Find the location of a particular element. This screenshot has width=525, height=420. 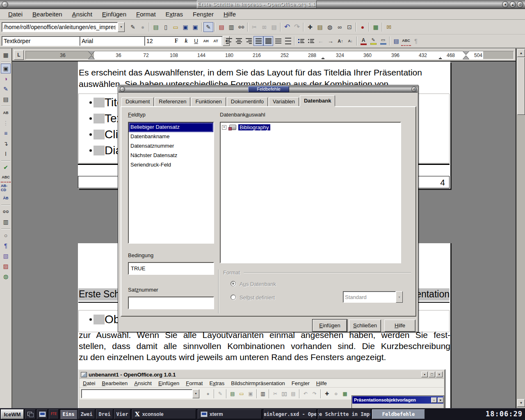

scroll-up-icon: ▲ is located at coordinates (521, 53).